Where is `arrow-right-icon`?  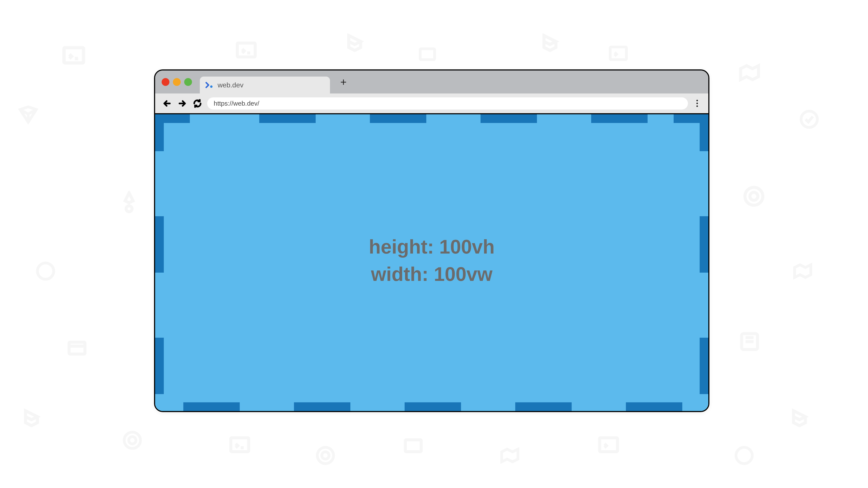 arrow-right-icon is located at coordinates (182, 103).